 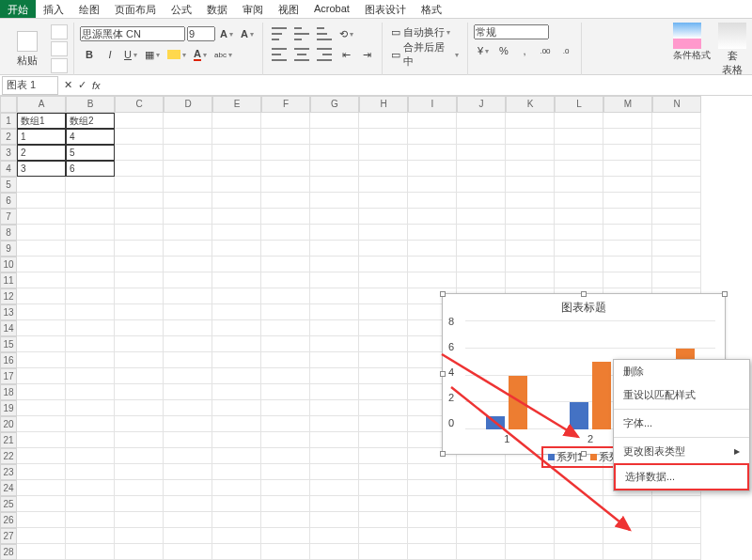 I want to click on col-header: L, so click(x=579, y=104).